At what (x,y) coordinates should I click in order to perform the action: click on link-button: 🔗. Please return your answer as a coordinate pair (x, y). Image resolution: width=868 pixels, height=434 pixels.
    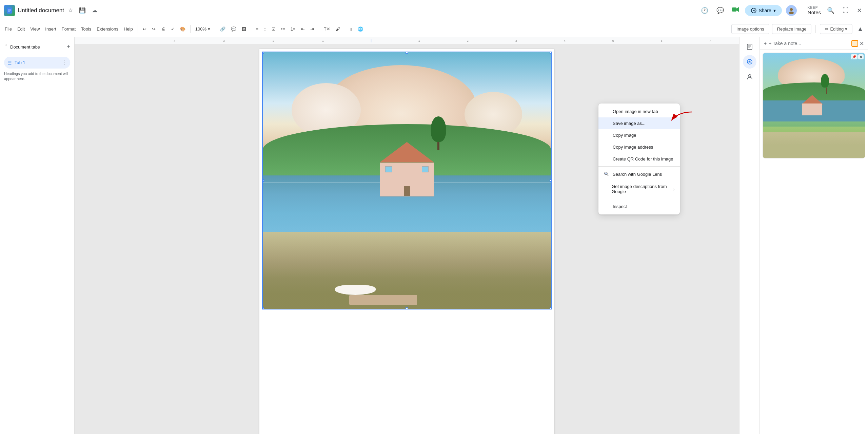
    Looking at the image, I should click on (223, 29).